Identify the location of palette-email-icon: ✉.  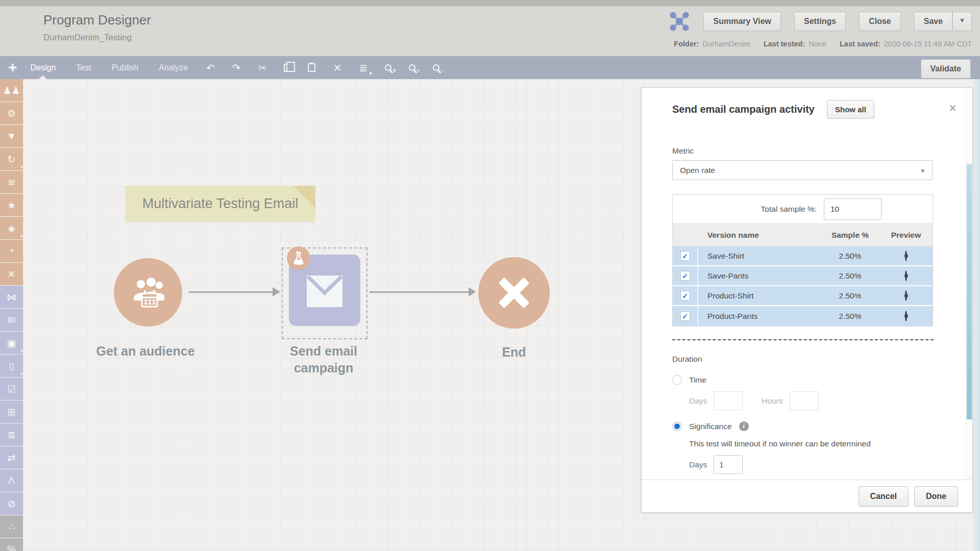
(11, 320).